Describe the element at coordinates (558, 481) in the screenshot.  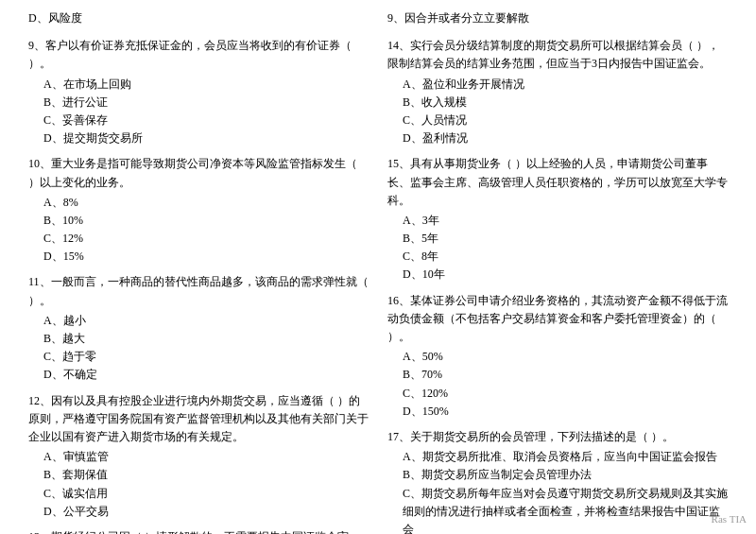
I see `question-17: 17、关于期货交易所的会员管理，下列法描述的是（ ）。 A、期货交易所批准、取消…` at that location.